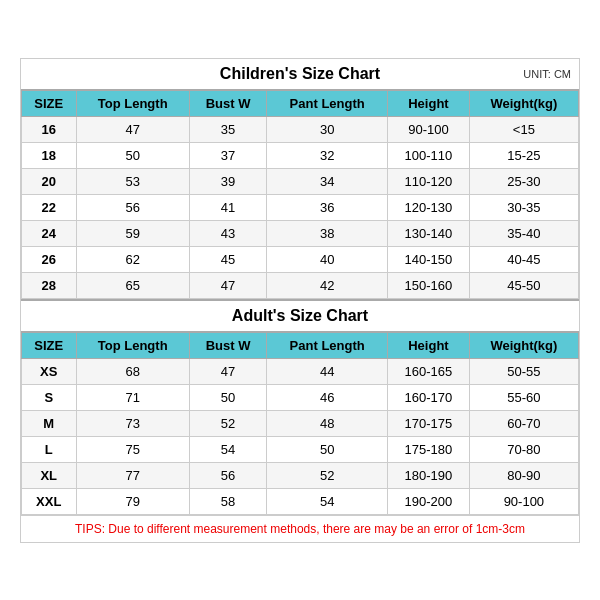  Describe the element at coordinates (429, 181) in the screenshot. I see `table-cell: 110-120` at that location.